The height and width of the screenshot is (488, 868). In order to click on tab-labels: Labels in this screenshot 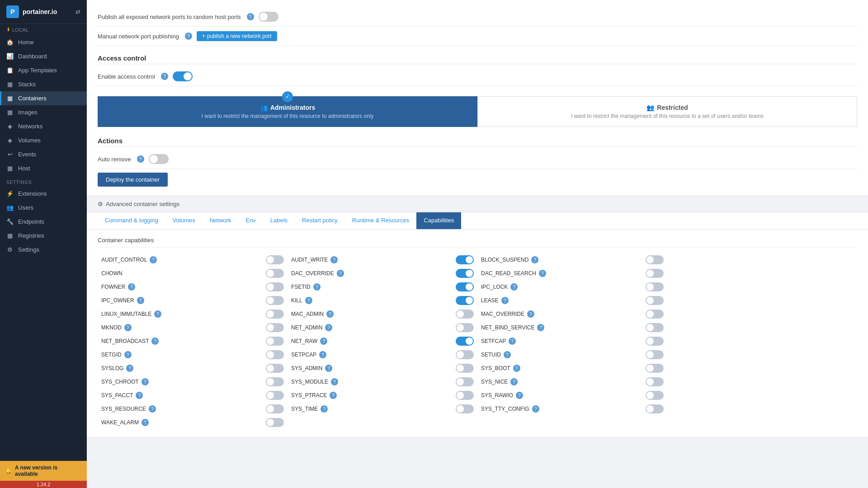, I will do `click(279, 221)`.